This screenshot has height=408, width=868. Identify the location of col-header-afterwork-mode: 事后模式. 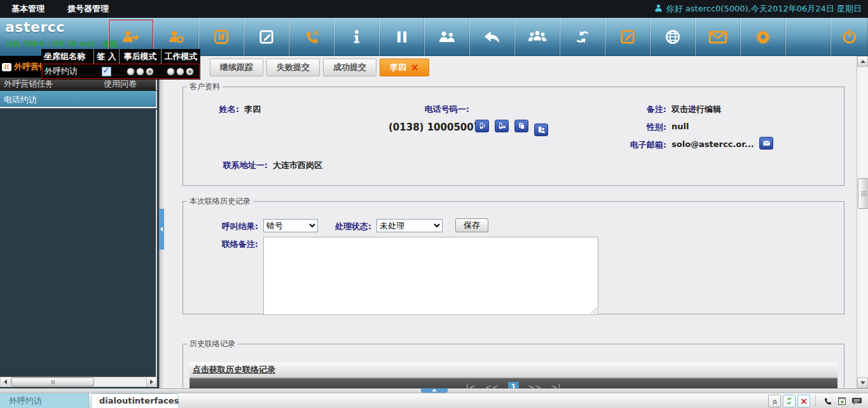
(140, 56).